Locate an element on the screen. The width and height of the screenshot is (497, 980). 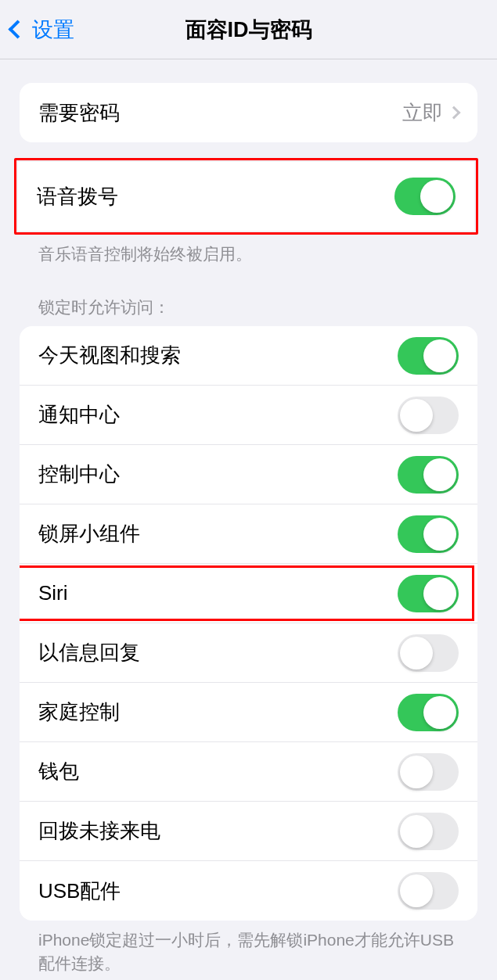
locked-access-item-label: 家庭控制 is located at coordinates (218, 712).